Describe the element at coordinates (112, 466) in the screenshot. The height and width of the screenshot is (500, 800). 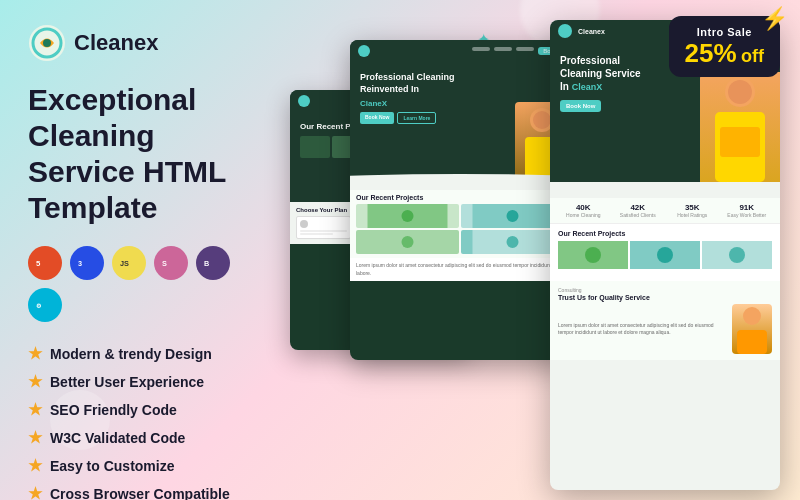
I see `feature-label-5: Easy to Customize` at that location.